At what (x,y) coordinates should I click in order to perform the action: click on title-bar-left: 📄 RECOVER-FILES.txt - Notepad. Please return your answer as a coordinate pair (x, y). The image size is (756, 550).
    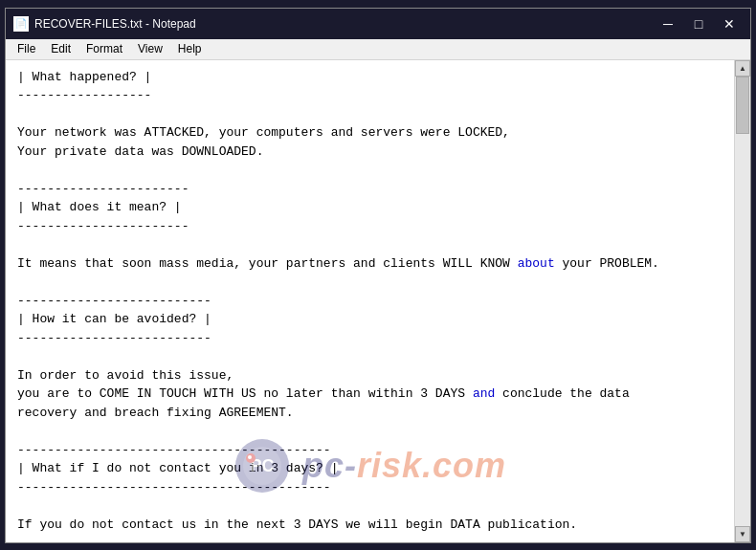
    Looking at the image, I should click on (105, 24).